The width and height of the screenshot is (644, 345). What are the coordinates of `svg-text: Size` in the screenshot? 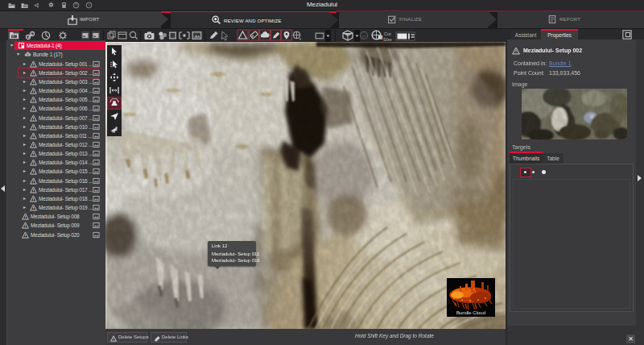 It's located at (388, 39).